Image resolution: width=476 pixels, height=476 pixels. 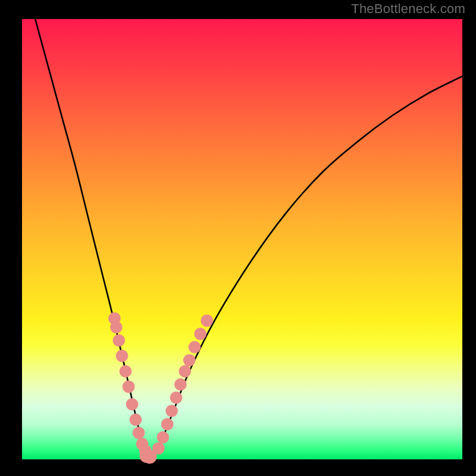 I want to click on chart-markers, so click(x=161, y=388).